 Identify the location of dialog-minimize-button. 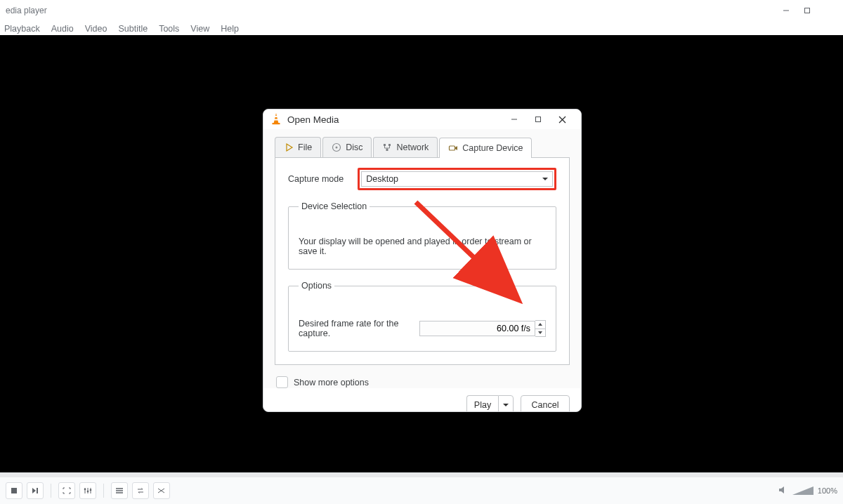
(514, 119).